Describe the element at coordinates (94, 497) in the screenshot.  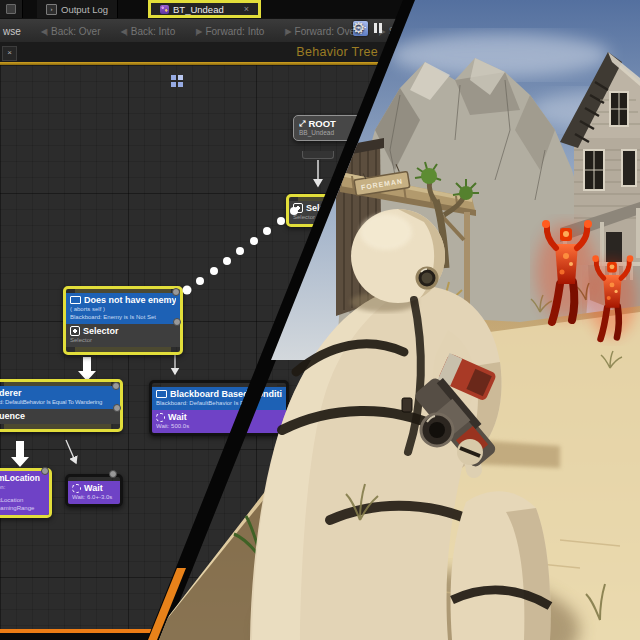
I see `task-subtitle: Wait: 6.0+-3.0s` at that location.